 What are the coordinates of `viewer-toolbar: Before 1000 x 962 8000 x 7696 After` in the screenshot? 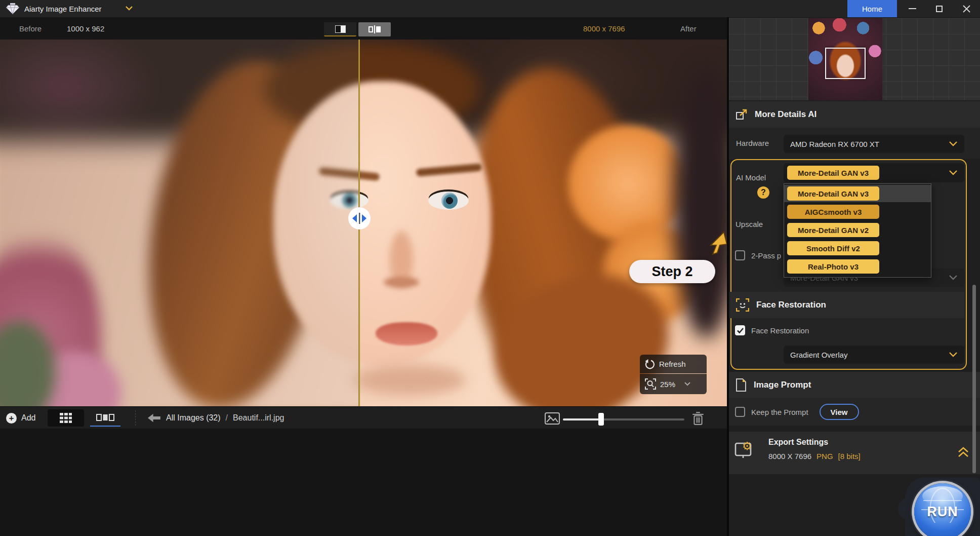 It's located at (363, 28).